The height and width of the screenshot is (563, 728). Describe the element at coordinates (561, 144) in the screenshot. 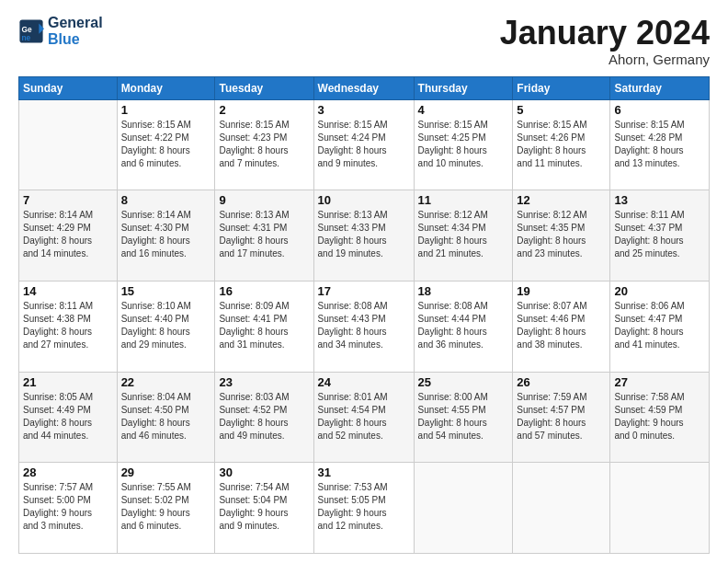

I see `day-info: Sunrise: 8:15 AM Sunset: 4:26 PM Dayligh…` at that location.